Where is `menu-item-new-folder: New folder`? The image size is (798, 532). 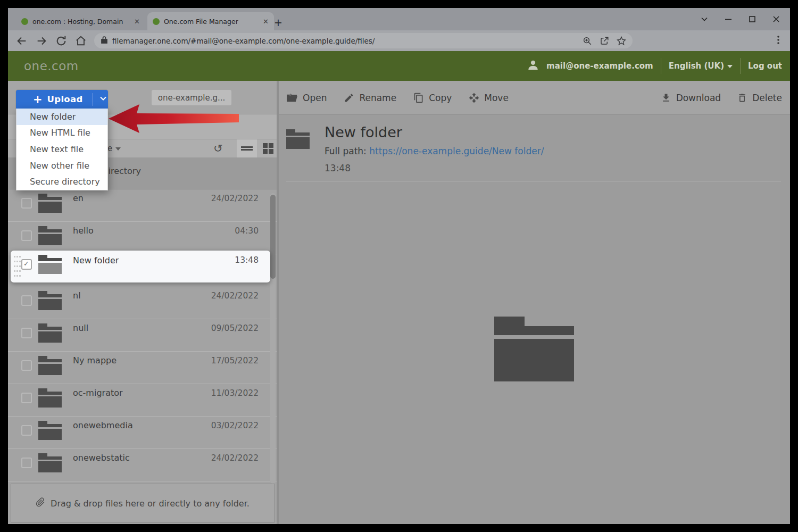 menu-item-new-folder: New folder is located at coordinates (62, 117).